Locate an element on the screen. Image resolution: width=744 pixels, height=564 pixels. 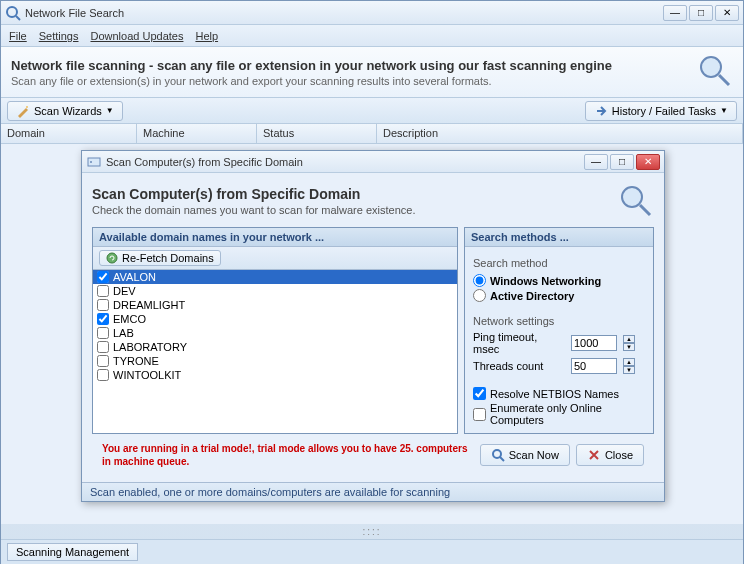
threads-count-input is located at coordinates (594, 366).